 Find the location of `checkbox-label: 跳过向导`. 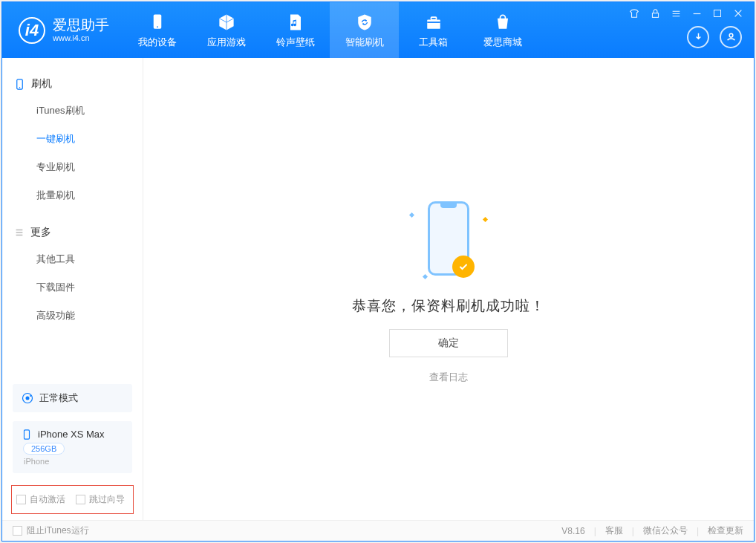

checkbox-label: 跳过向导 is located at coordinates (107, 499).